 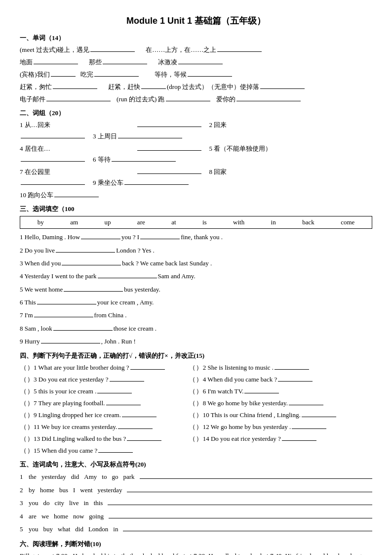 I want to click on fill-blank9, so click(x=71, y=340).